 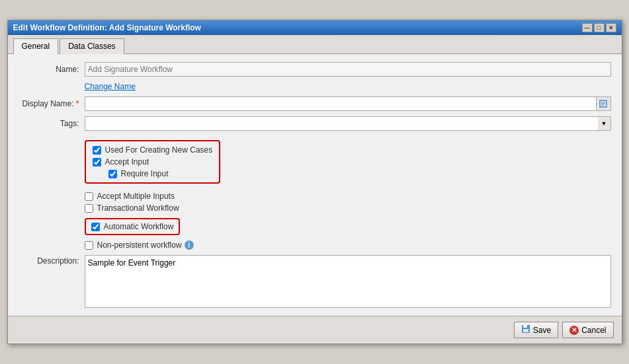 What do you see at coordinates (315, 28) in the screenshot?
I see `title-bar: Edit Workflow Definition: Add Signature …` at bounding box center [315, 28].